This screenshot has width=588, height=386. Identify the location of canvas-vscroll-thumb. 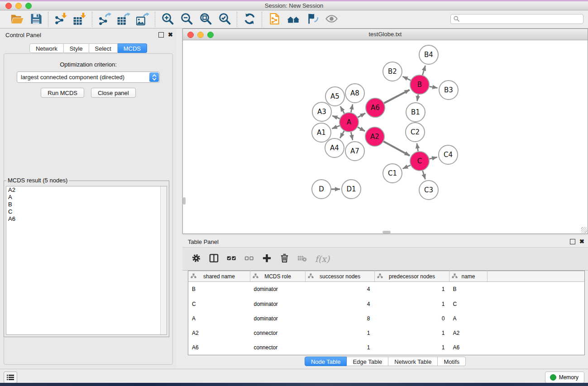
(184, 201).